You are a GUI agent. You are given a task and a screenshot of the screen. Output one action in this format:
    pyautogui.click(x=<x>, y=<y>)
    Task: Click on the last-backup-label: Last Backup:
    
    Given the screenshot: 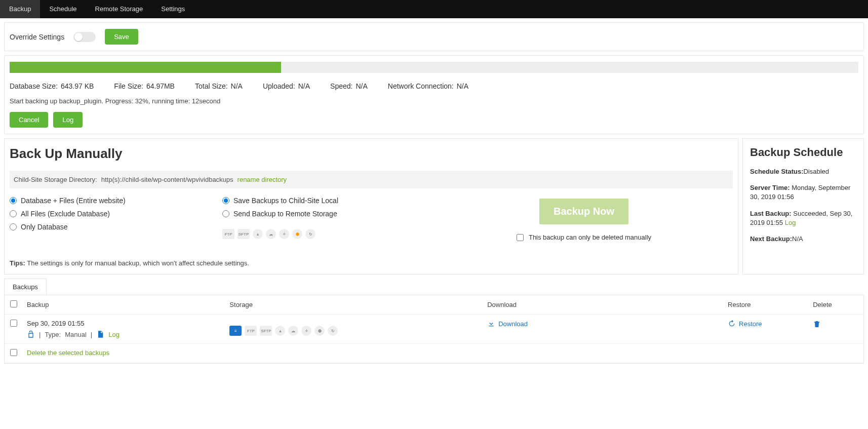 What is the action you would take?
    pyautogui.click(x=771, y=214)
    